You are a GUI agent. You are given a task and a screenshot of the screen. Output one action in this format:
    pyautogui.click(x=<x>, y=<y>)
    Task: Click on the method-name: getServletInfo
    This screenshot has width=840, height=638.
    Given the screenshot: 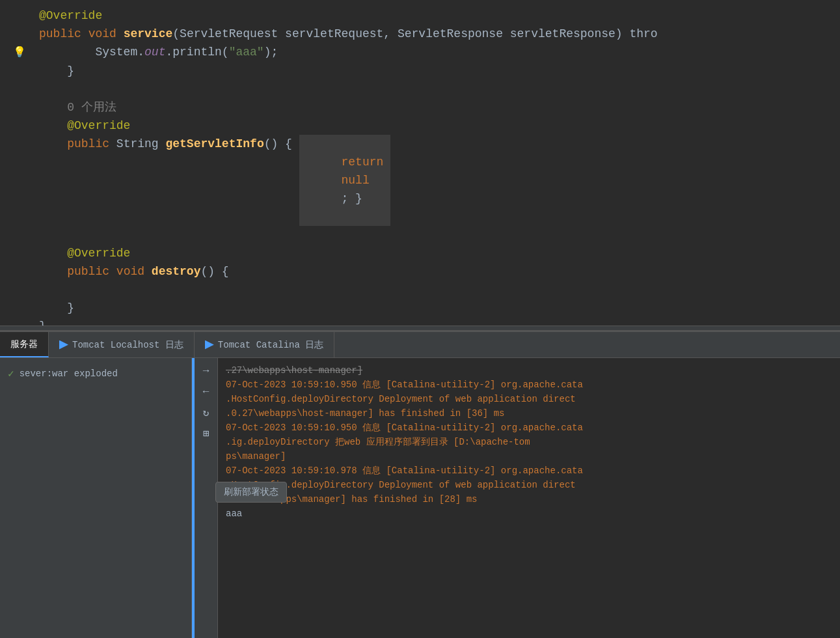 What is the action you would take?
    pyautogui.click(x=215, y=144)
    